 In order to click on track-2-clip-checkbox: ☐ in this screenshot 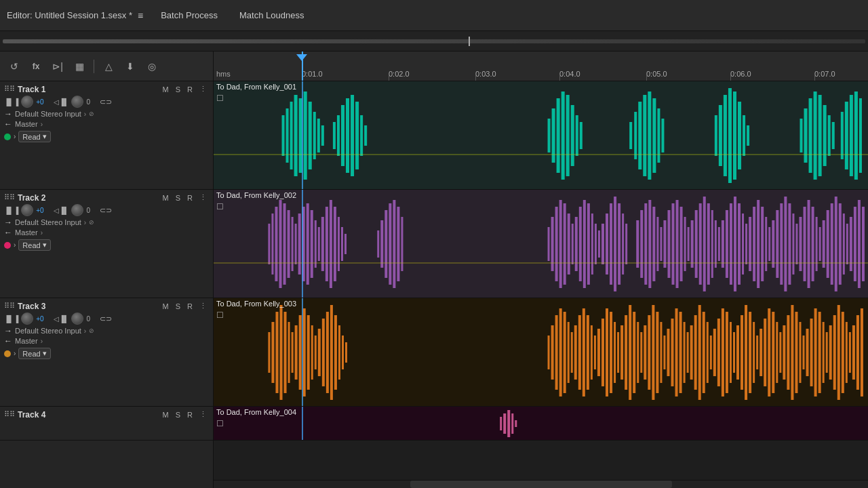, I will do `click(220, 207)`.